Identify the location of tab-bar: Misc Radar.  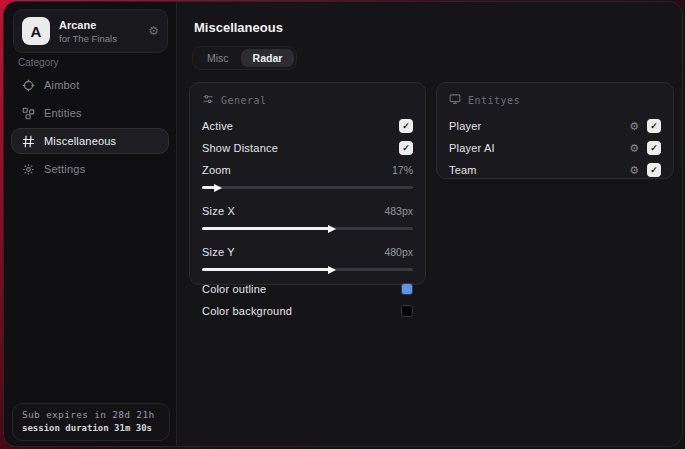
(244, 58).